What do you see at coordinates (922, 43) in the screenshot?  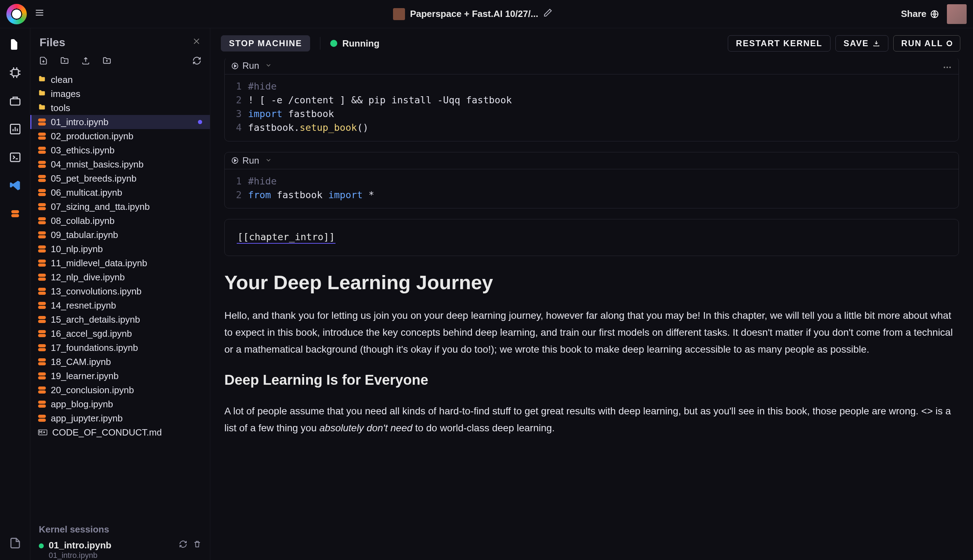 I see `run-all-label: RUN ALL` at bounding box center [922, 43].